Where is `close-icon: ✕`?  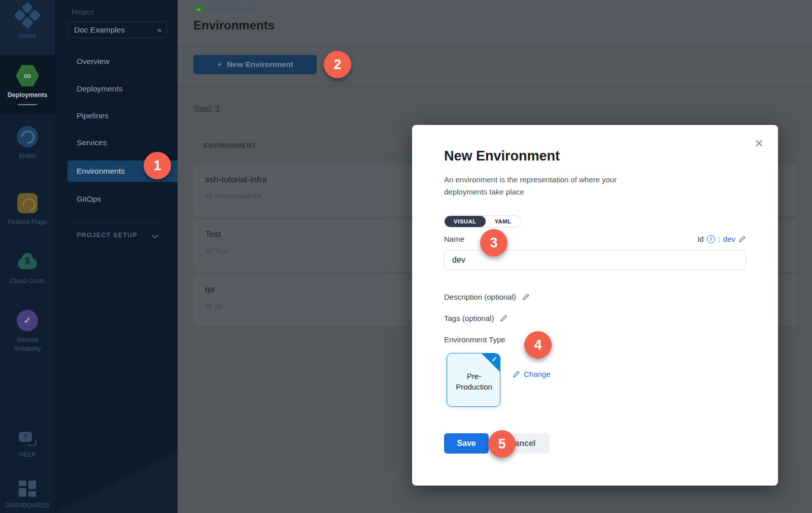 close-icon: ✕ is located at coordinates (759, 144).